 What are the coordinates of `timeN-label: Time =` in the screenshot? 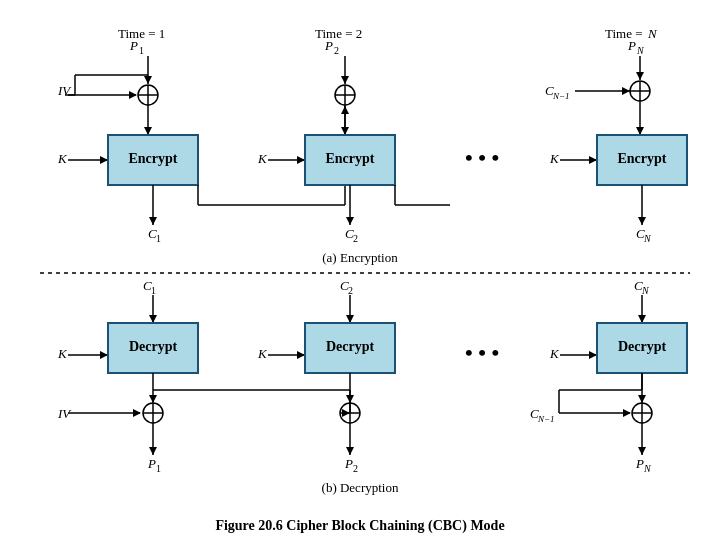 It's located at (624, 34).